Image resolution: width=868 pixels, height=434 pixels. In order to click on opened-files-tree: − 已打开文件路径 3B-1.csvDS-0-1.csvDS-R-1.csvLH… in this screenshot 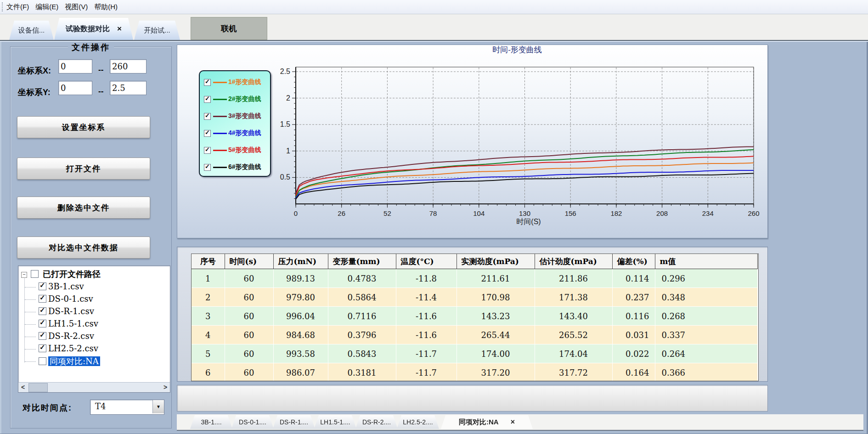, I will do `click(94, 329)`.